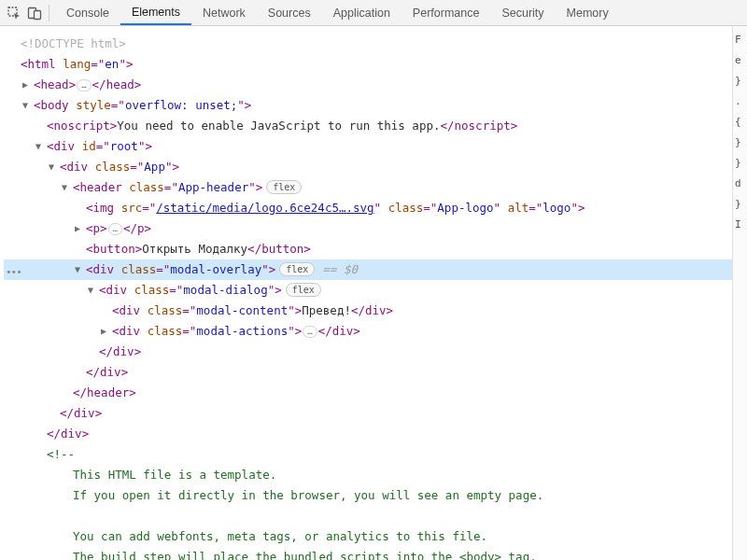  I want to click on tab-application: Application, so click(362, 13).